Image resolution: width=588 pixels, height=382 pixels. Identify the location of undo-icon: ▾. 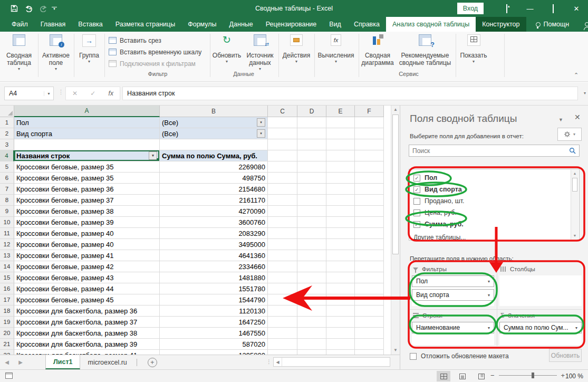
(28, 8).